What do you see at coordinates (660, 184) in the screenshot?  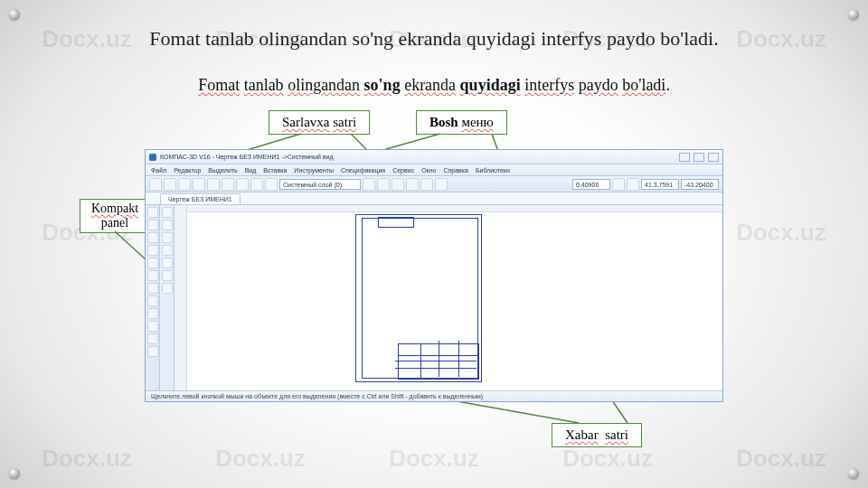 I see `scale-field: 41.3.7591` at bounding box center [660, 184].